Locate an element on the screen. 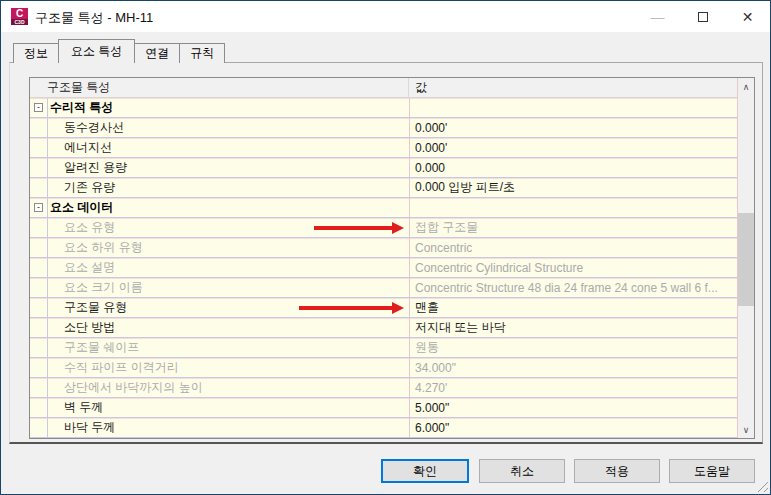 The width and height of the screenshot is (771, 495). property-label: 구조물 쉐이프 is located at coordinates (220, 348).